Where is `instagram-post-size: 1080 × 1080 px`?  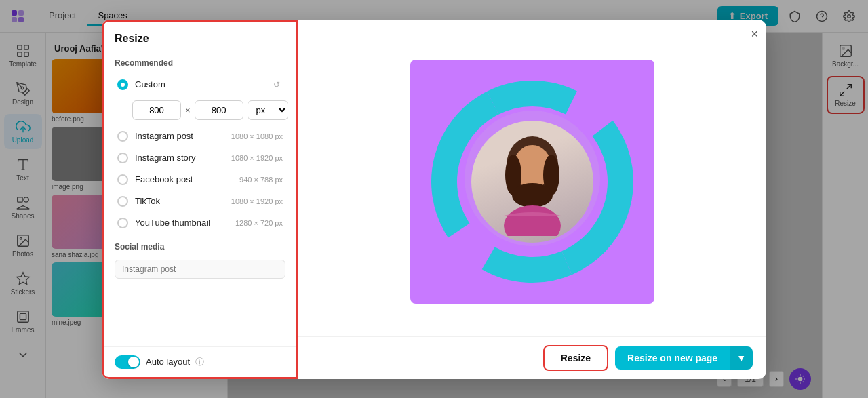
instagram-post-size: 1080 × 1080 px is located at coordinates (257, 136).